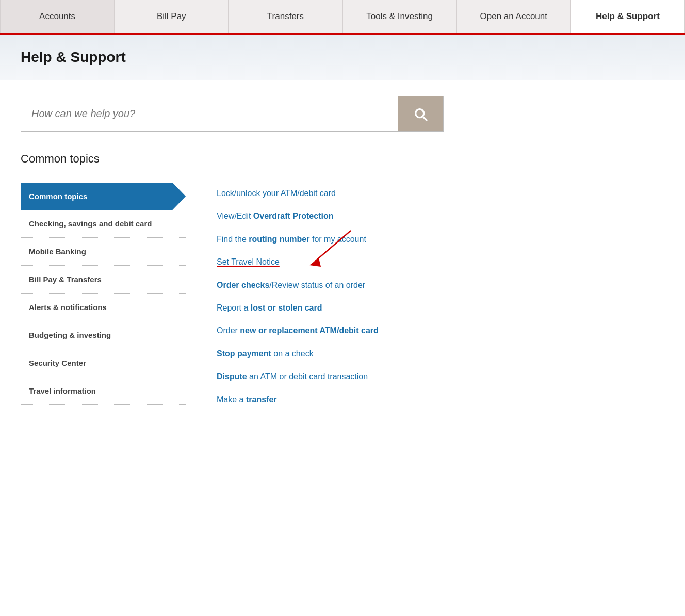 This screenshot has width=685, height=616. Describe the element at coordinates (407, 354) in the screenshot. I see `link-stop-payment: Stop payment on a check` at that location.